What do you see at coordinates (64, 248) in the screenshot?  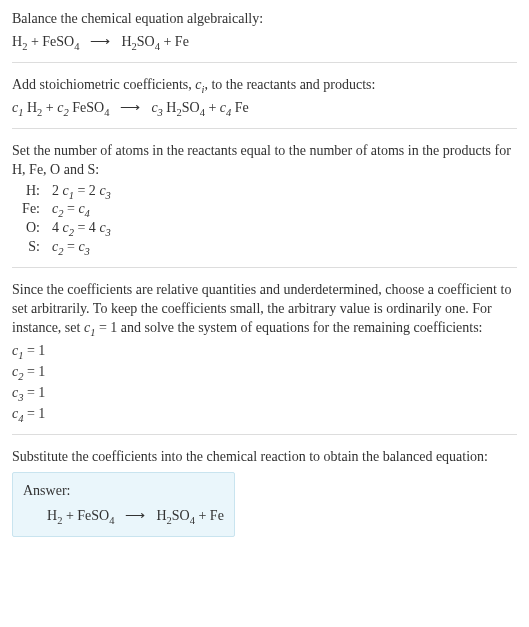 I see `table-row: S: c2 = c3` at bounding box center [64, 248].